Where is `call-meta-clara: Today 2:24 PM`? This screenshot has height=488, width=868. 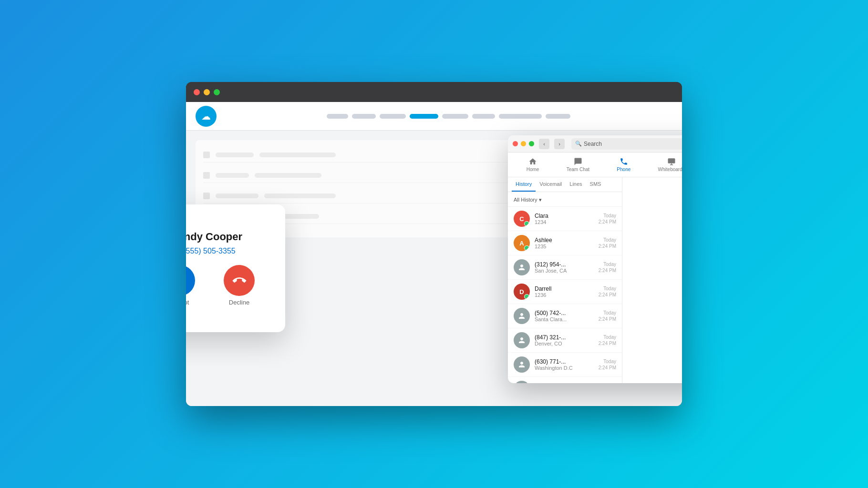 call-meta-clara: Today 2:24 PM is located at coordinates (608, 219).